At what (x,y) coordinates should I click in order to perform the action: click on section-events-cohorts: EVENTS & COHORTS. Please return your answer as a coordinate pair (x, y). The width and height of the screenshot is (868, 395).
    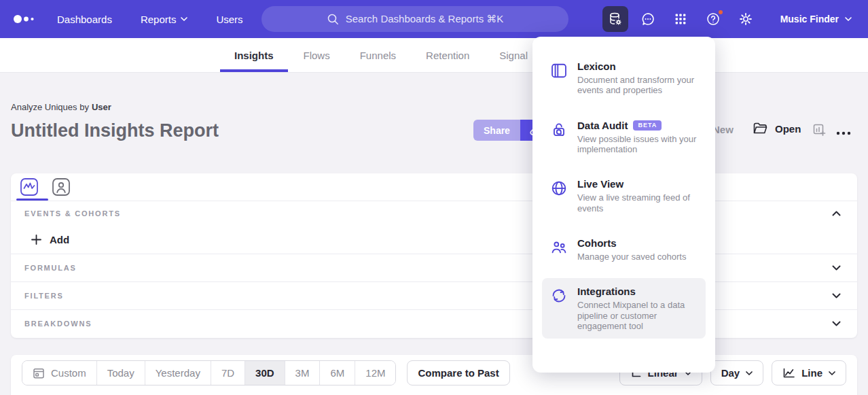
    Looking at the image, I should click on (434, 213).